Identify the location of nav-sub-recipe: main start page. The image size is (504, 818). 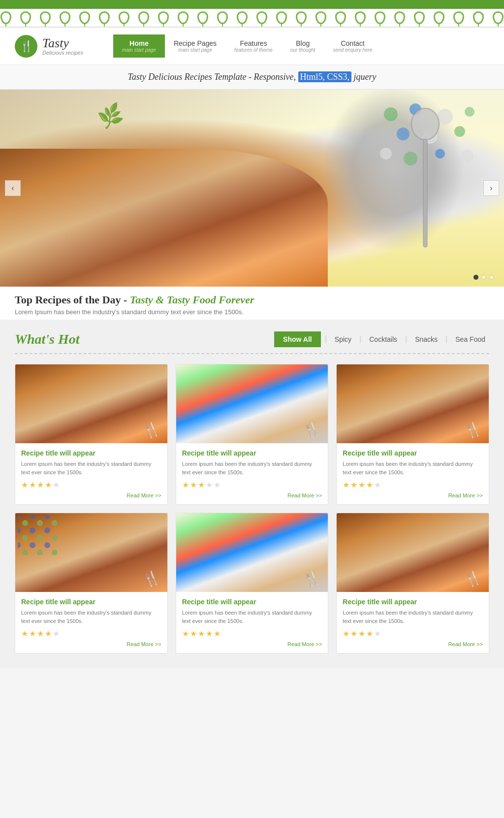
(195, 50).